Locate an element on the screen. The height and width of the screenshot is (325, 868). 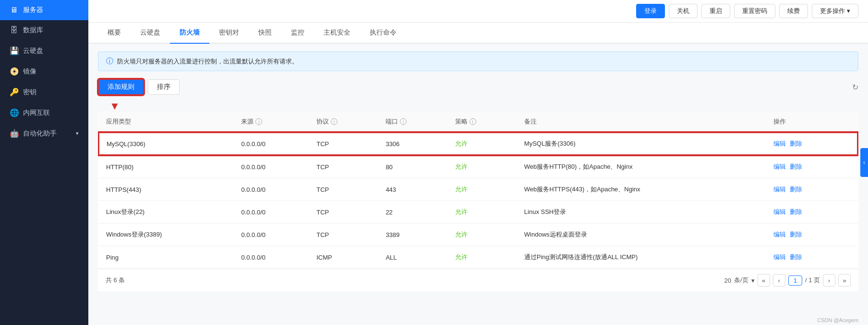
info-banner-text: 防火墙只对服务器的入流量进行控制，出流量默认允许所有请求。 is located at coordinates (207, 62).